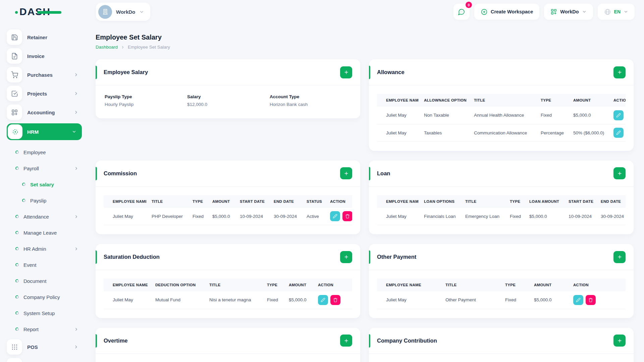 This screenshot has height=362, width=644. Describe the element at coordinates (484, 12) in the screenshot. I see `plus-circle-icon` at that location.